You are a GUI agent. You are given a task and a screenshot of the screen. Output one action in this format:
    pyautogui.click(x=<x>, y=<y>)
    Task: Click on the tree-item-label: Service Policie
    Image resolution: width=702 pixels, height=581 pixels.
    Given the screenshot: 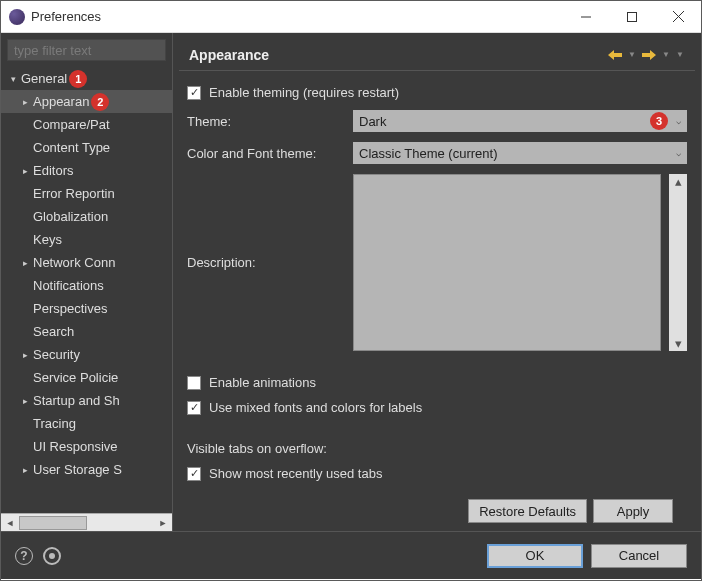 What is the action you would take?
    pyautogui.click(x=76, y=378)
    